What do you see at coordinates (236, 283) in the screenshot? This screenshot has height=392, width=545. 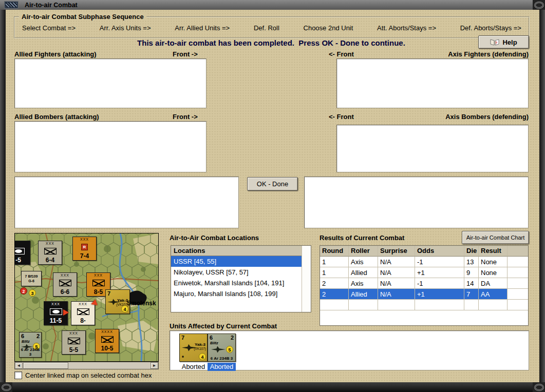 I see `location-item: Eniwetok, Marshall Islands [53, 98]` at bounding box center [236, 283].